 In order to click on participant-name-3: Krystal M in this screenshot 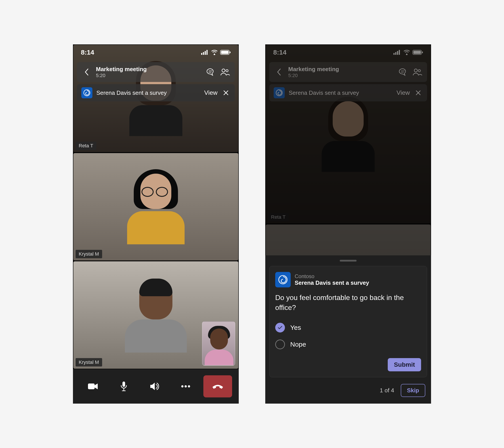, I will do `click(89, 362)`.